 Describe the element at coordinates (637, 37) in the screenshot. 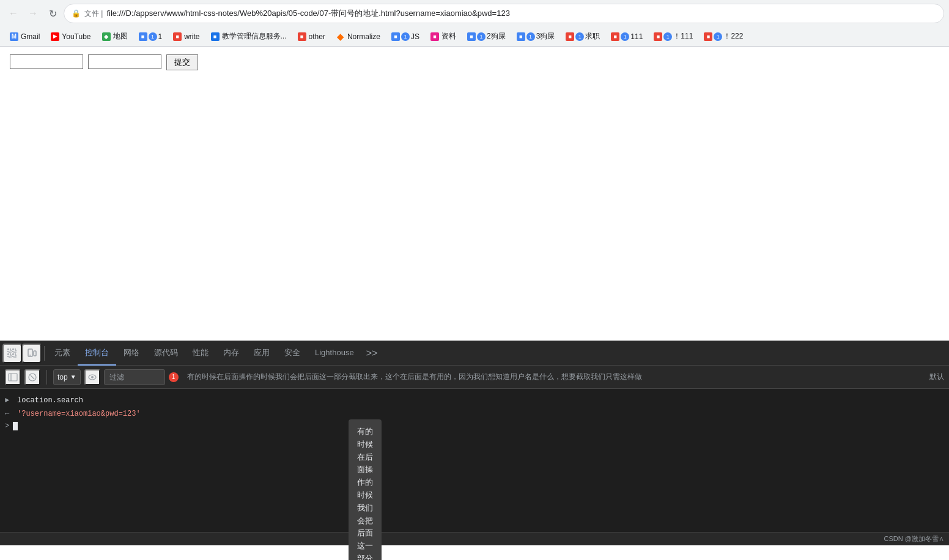

I see `bookmark-label-111a: 111` at that location.